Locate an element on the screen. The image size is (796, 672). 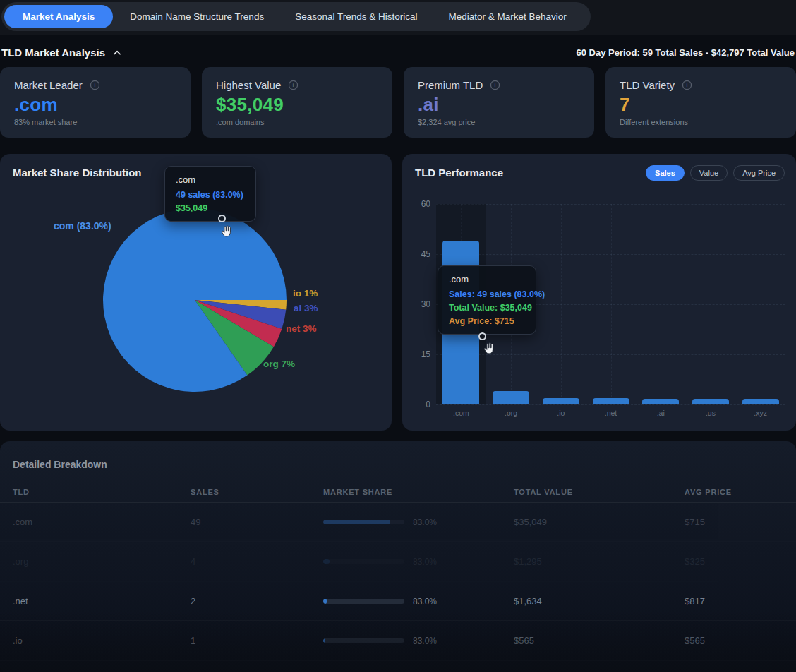
bar-net is located at coordinates (611, 401).